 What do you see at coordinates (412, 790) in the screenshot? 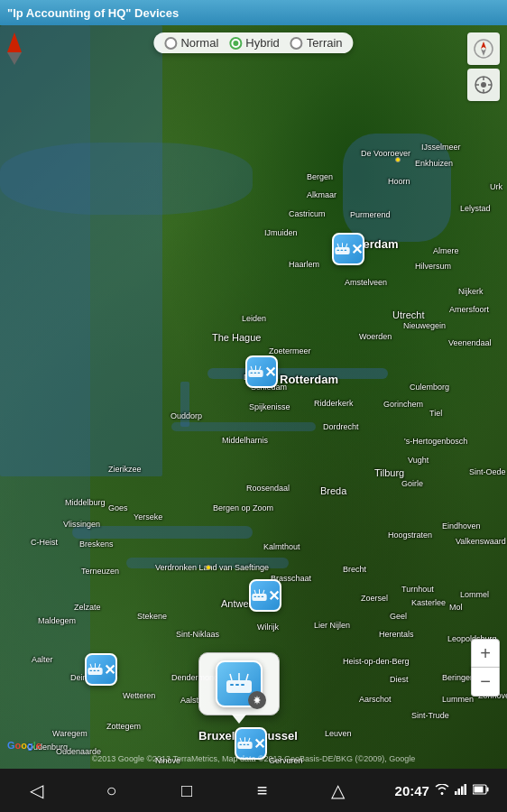
I see `time-display: 20:47` at bounding box center [412, 790].